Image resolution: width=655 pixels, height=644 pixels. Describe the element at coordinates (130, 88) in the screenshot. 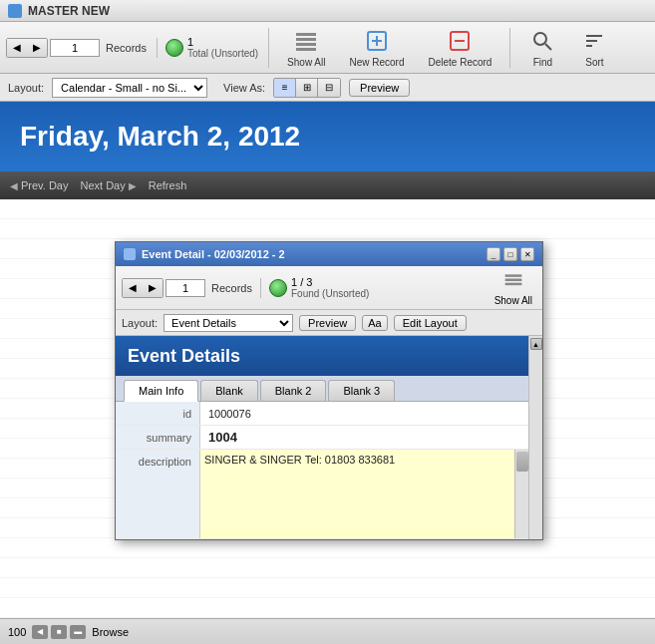

I see `layout-select: Calendar - Small - no Si...` at that location.